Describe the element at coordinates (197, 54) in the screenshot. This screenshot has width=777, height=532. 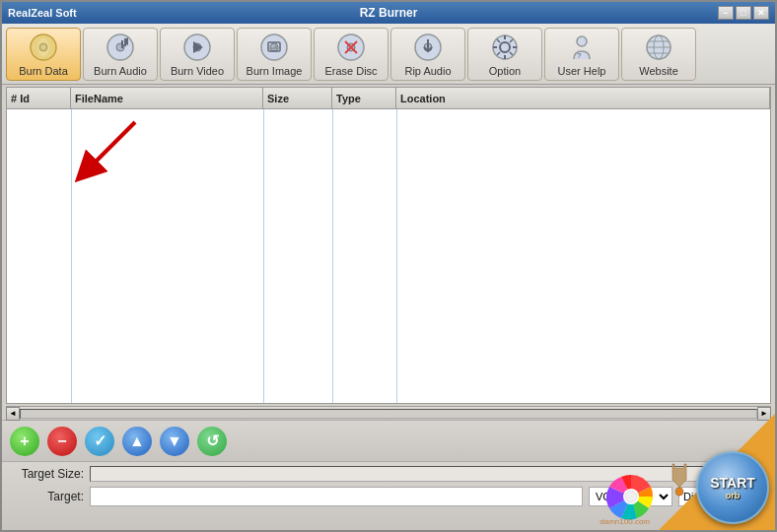
I see `burn-video-button: Burn Video` at that location.